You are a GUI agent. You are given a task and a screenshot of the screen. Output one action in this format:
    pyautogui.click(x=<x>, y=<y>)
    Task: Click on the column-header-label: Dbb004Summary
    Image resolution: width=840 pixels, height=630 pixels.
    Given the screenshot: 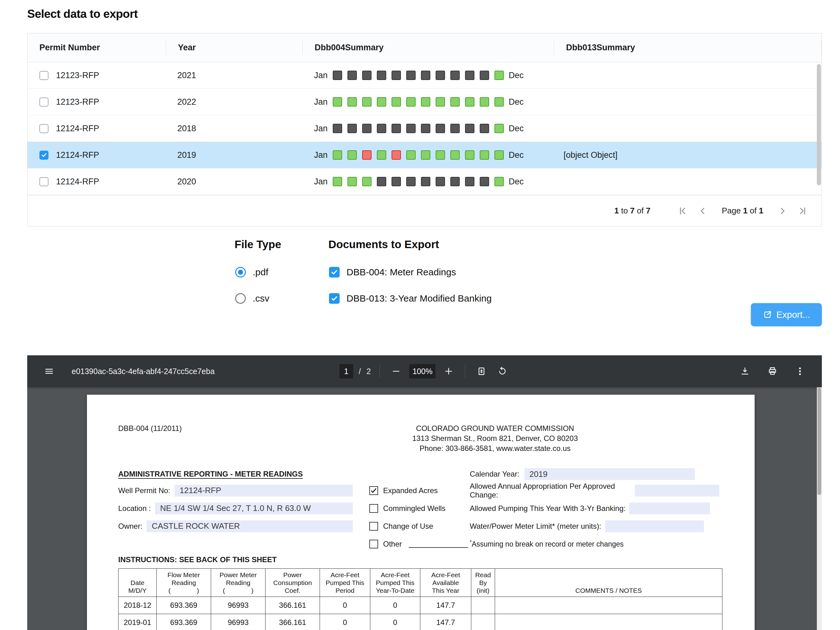 What is the action you would take?
    pyautogui.click(x=349, y=48)
    